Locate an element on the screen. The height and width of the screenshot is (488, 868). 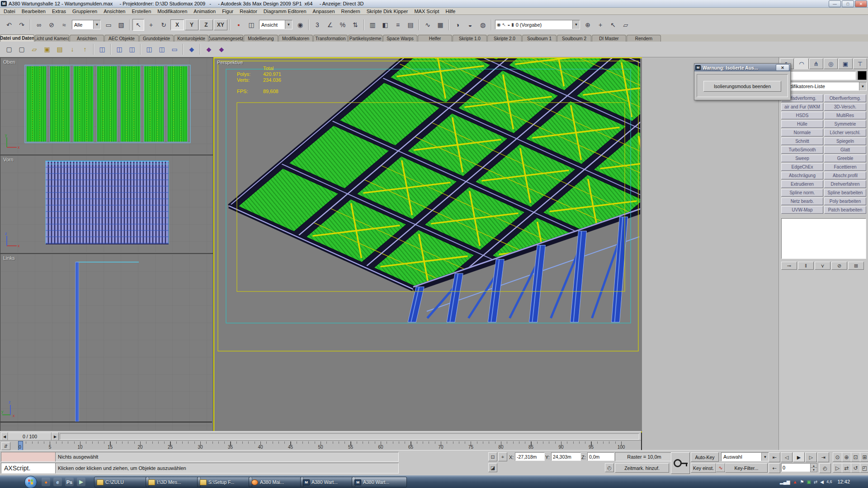
modifier-button: Schnitt is located at coordinates (802, 141).